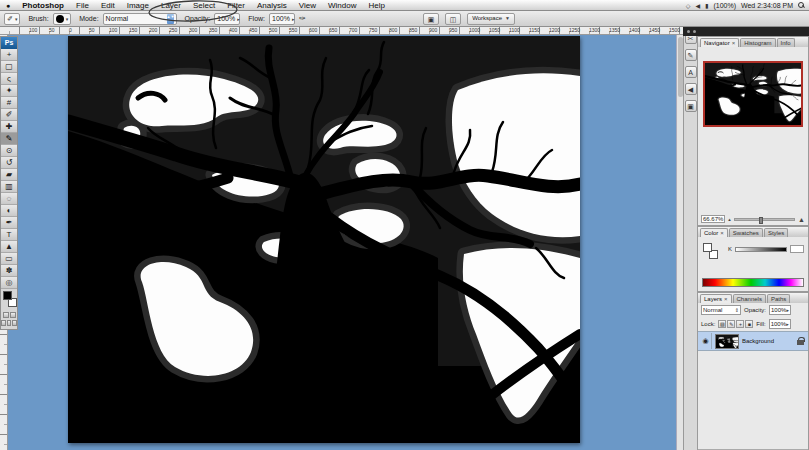 This screenshot has width=809, height=450. What do you see at coordinates (680, 242) in the screenshot?
I see `document-scrollbar` at bounding box center [680, 242].